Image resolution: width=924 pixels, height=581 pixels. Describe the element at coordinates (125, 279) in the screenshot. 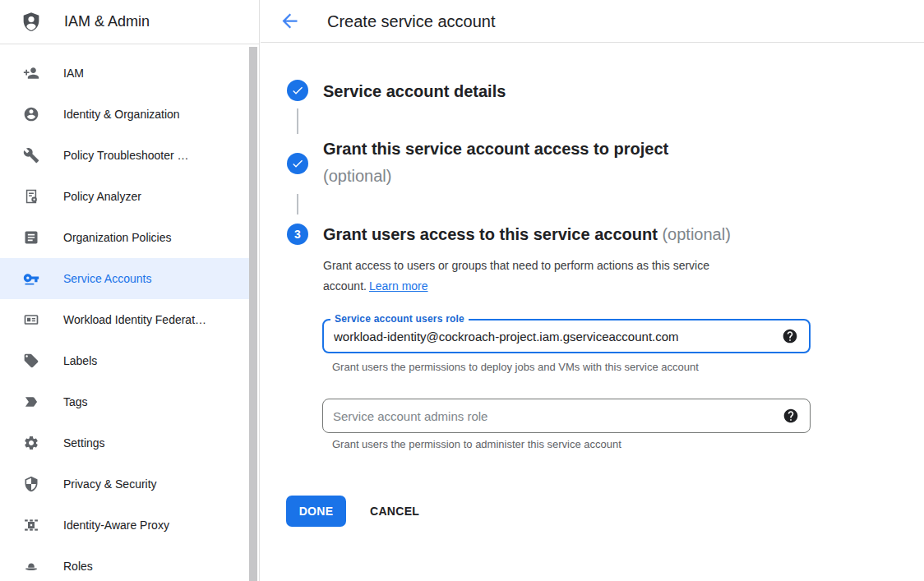

I see `sidebar-item-service-accounts: Service Accounts` at that location.